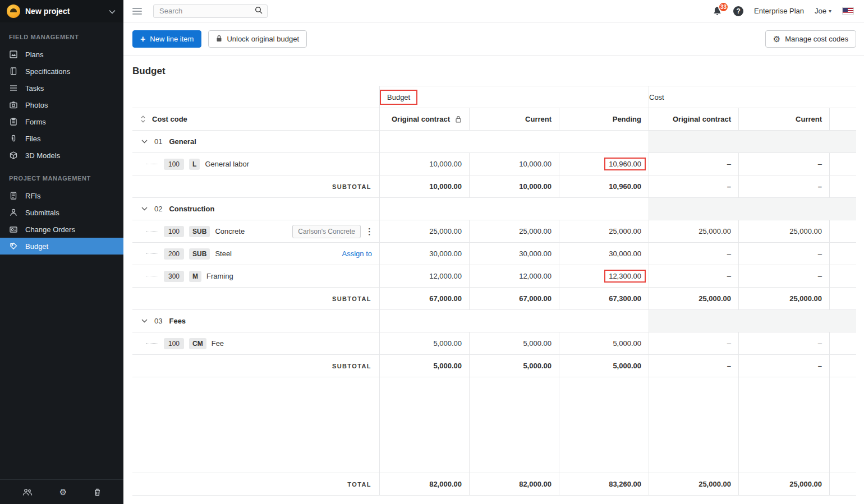 The height and width of the screenshot is (504, 864). I want to click on budget-current-cell: 5,000.00, so click(514, 343).